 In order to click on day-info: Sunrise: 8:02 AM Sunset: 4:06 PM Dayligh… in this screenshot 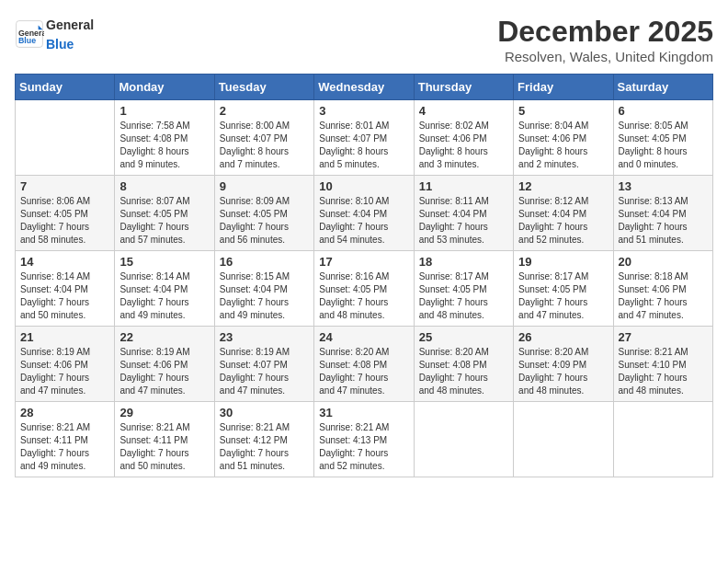, I will do `click(463, 145)`.